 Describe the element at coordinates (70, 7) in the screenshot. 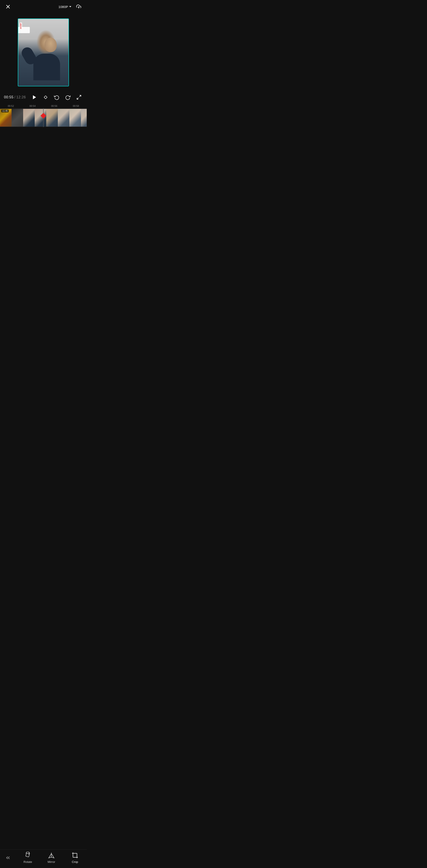

I see `chevron-down-icon` at that location.